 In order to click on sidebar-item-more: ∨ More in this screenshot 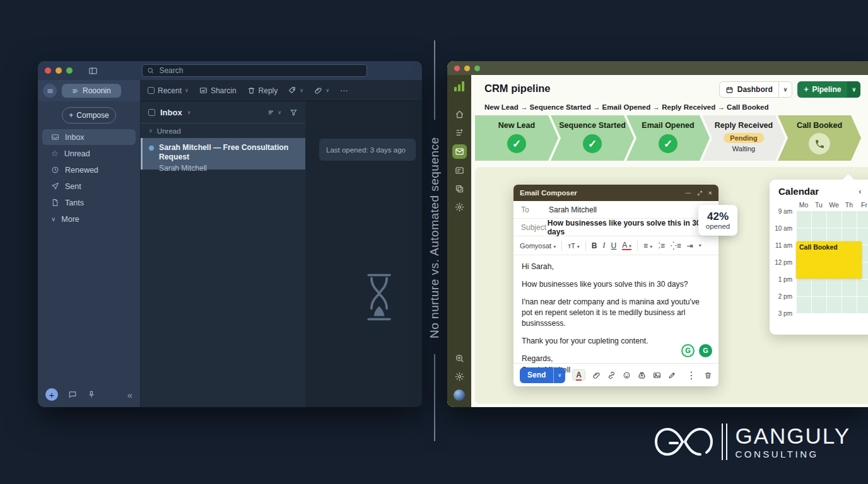, I will do `click(89, 219)`.